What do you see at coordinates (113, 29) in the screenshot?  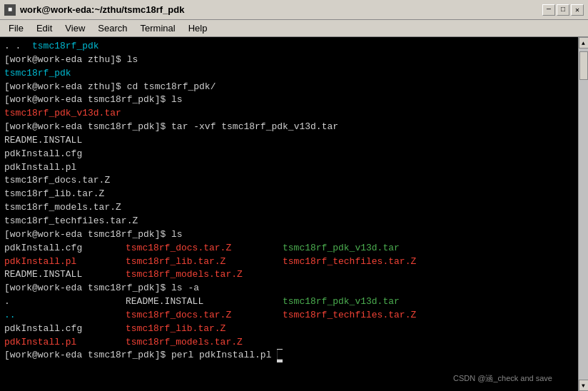 I see `menu-search: Search` at bounding box center [113, 29].